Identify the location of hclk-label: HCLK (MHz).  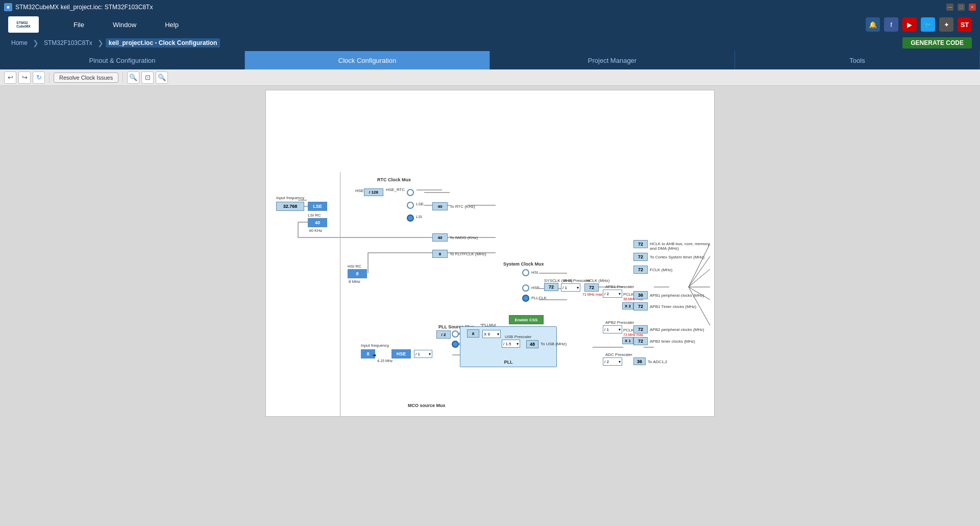
(598, 281).